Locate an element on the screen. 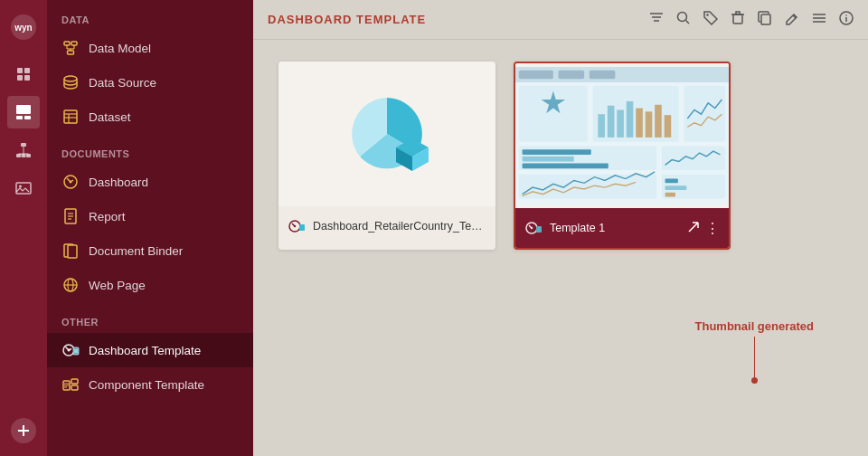 The height and width of the screenshot is (456, 868). card-1-name: Dashboard_RetailerCountry_Tem... is located at coordinates (400, 226).